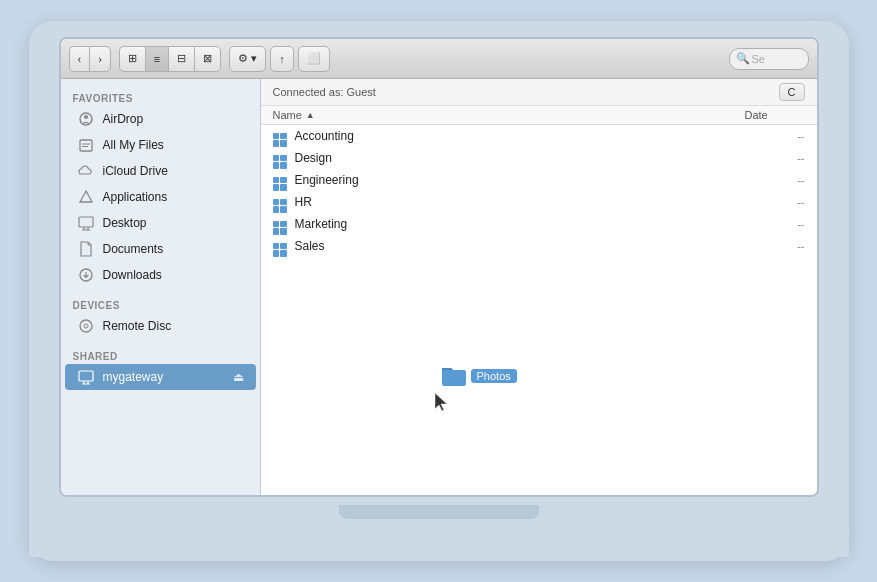 This screenshot has height=582, width=877. Describe the element at coordinates (86, 197) in the screenshot. I see `applications-icon` at that location.